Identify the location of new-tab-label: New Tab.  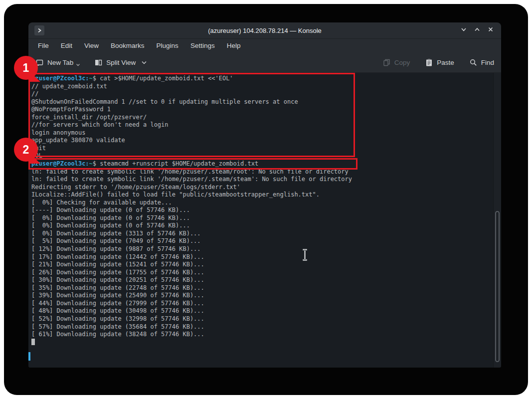
(60, 63).